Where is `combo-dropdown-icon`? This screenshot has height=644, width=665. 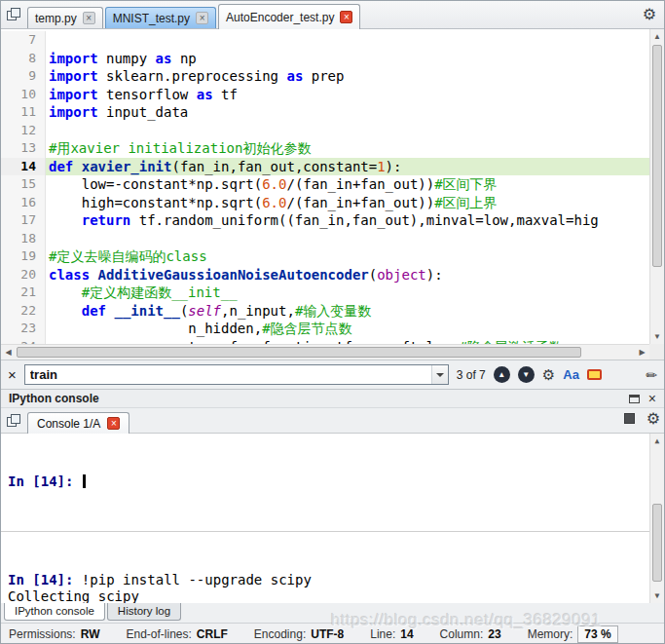
combo-dropdown-icon is located at coordinates (440, 374).